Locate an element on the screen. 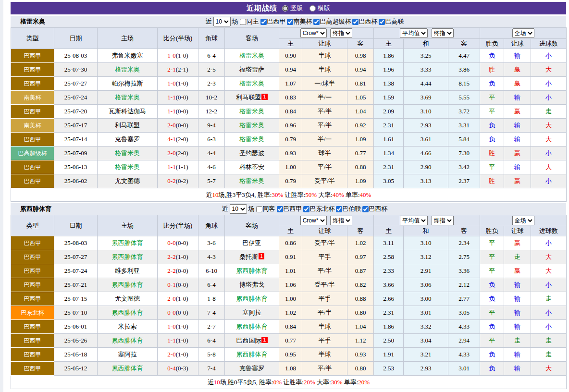 The image size is (569, 392). score-cell: 2-0(2-0) is located at coordinates (178, 154).